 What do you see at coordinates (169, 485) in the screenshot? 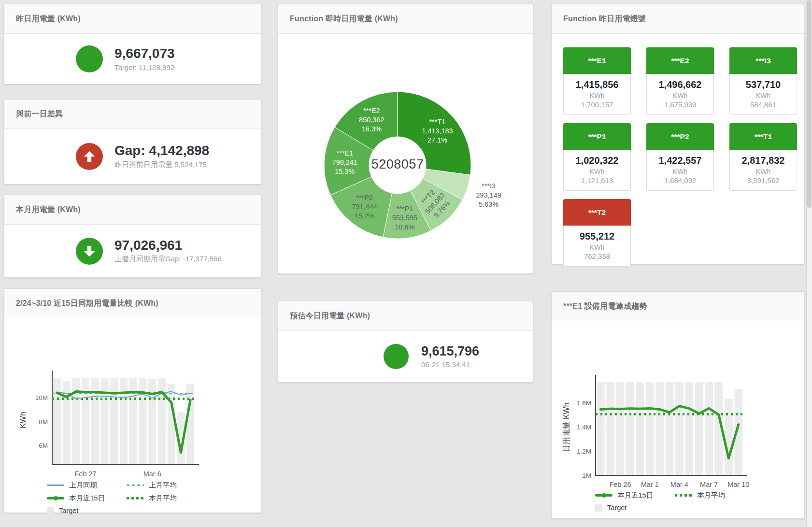
I see `legend-item: 上月平均` at bounding box center [169, 485].